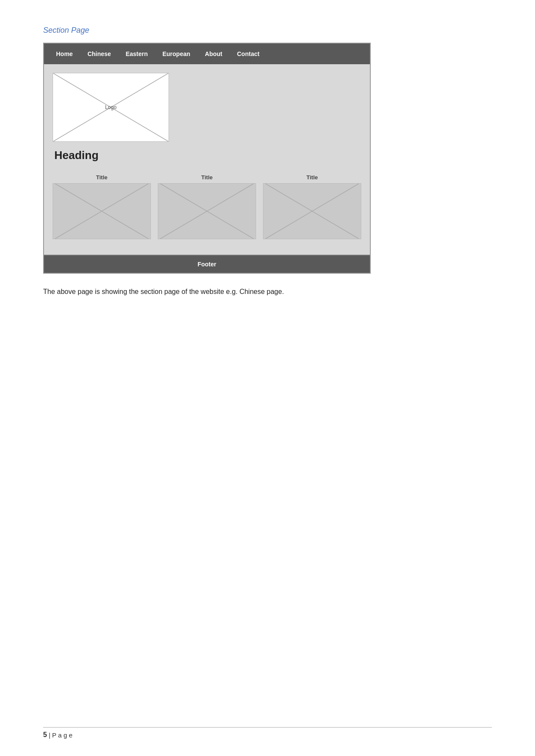  What do you see at coordinates (111, 107) in the screenshot?
I see `logo-label: Logo` at bounding box center [111, 107].